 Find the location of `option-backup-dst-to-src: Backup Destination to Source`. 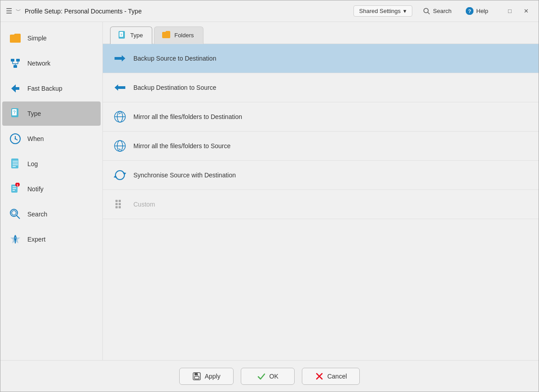

option-backup-dst-to-src: Backup Destination to Source is located at coordinates (321, 88).